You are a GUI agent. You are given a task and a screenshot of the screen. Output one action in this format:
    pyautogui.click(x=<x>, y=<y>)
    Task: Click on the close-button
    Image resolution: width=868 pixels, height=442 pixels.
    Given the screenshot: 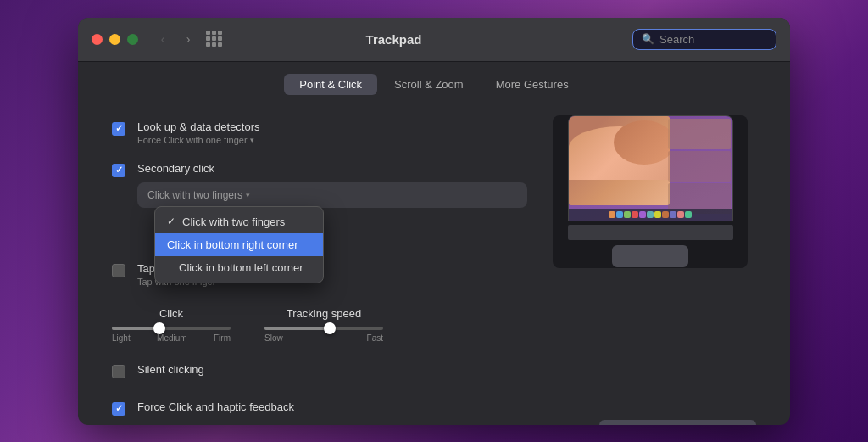 What is the action you would take?
    pyautogui.click(x=97, y=39)
    